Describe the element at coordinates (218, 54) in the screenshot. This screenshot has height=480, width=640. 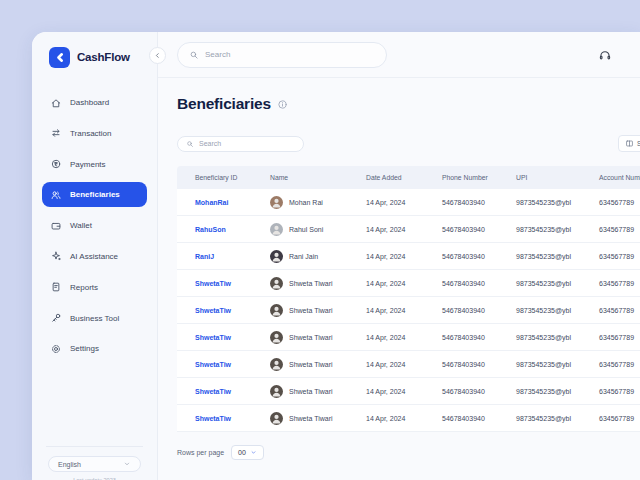
I see `search-placeholder: Search` at that location.